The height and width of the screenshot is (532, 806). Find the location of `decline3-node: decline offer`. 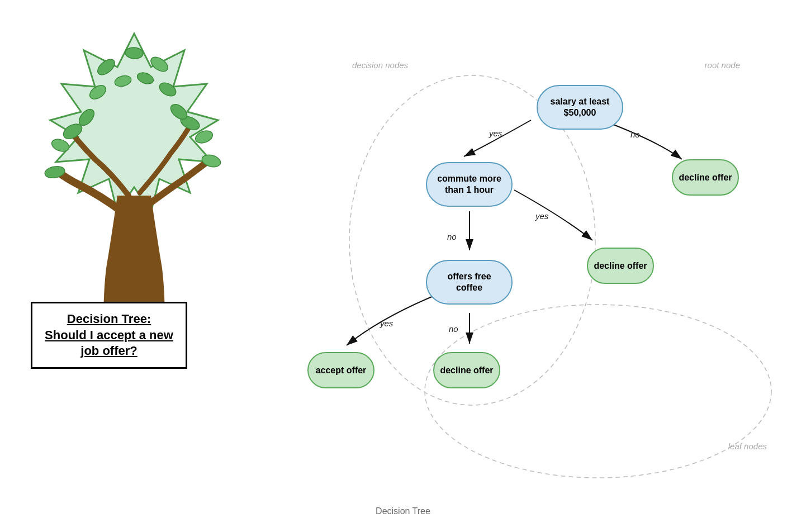

decline3-node: decline offer is located at coordinates (467, 370).